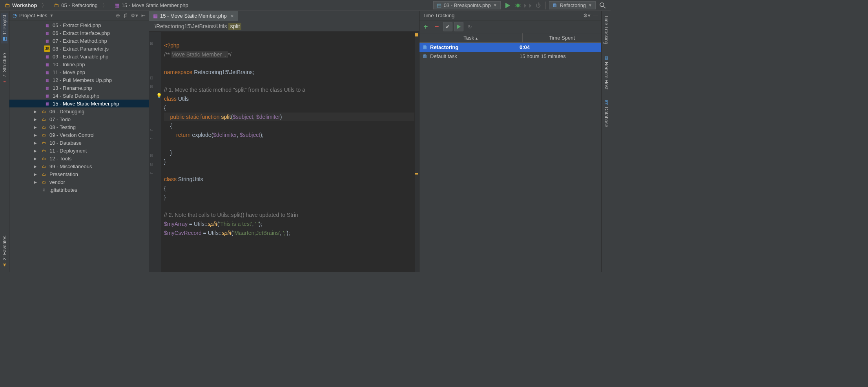 Image resolution: width=868 pixels, height=387 pixels. I want to click on tree-folder: ▶🗀10 - Database, so click(79, 143).